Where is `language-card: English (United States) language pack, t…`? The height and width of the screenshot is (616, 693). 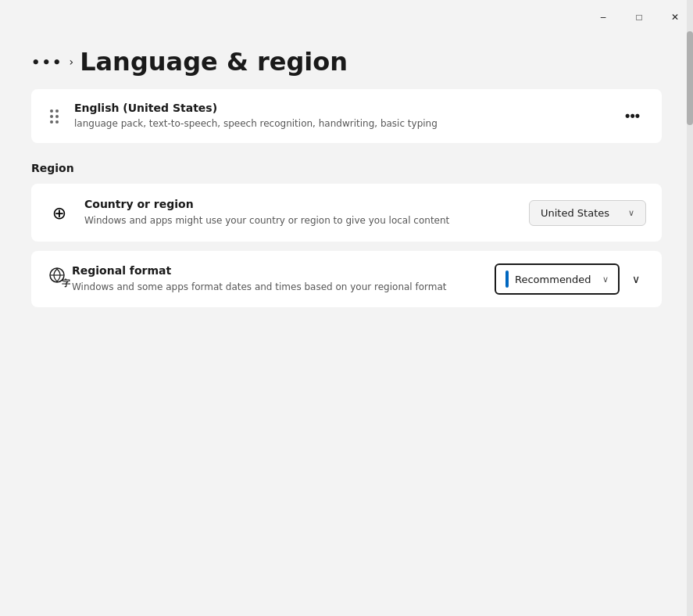 language-card: English (United States) language pack, t… is located at coordinates (347, 116).